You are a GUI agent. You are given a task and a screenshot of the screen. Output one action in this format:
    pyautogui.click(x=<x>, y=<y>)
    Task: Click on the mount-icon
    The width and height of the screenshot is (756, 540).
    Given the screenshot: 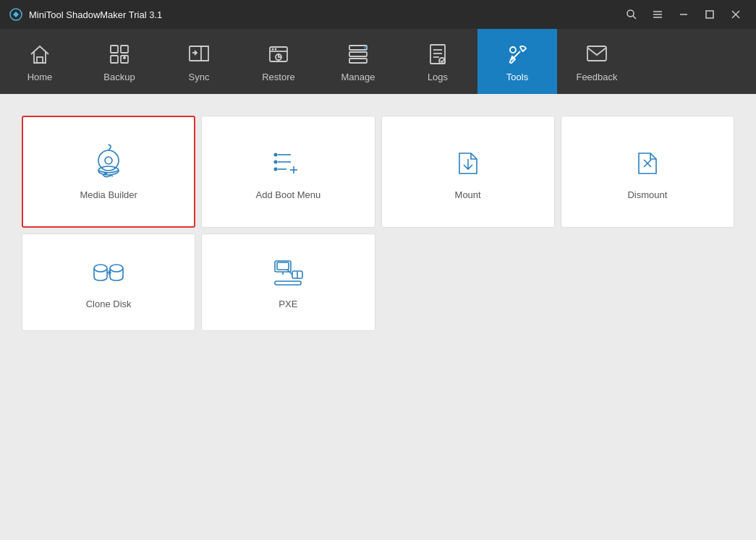 What is the action you would take?
    pyautogui.click(x=468, y=162)
    